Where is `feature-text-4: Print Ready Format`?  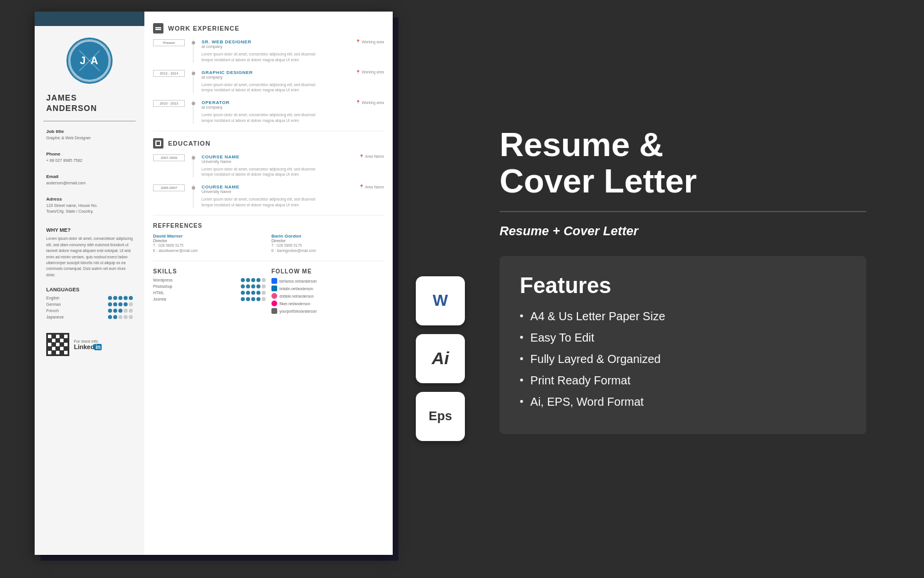
feature-text-4: Print Ready Format is located at coordinates (580, 380).